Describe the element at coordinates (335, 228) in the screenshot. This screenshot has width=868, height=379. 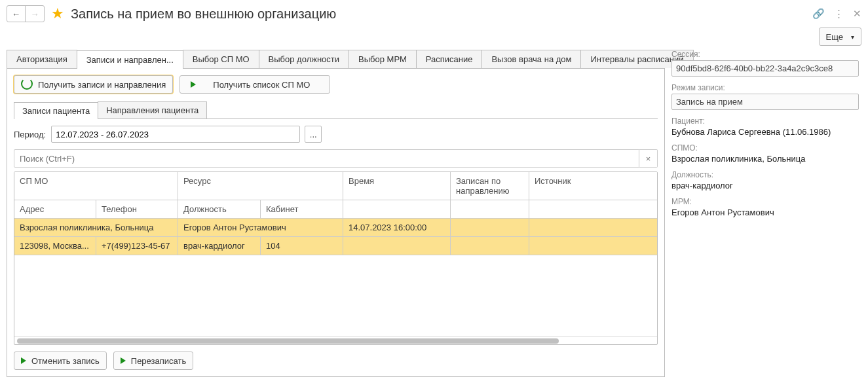
I see `table-row: Взрослая поликлиника, Больница Егоров Ан…` at that location.